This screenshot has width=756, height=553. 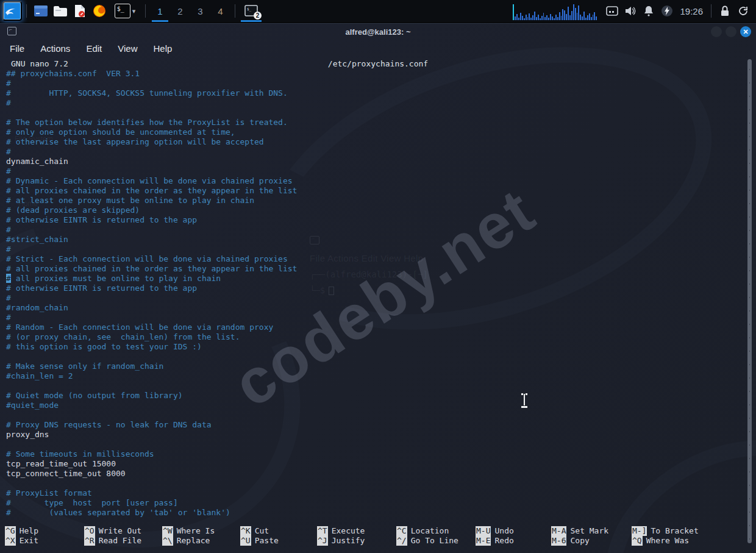 I want to click on shortcut-column: M-ASet MarkM-6Copy, so click(x=591, y=536).